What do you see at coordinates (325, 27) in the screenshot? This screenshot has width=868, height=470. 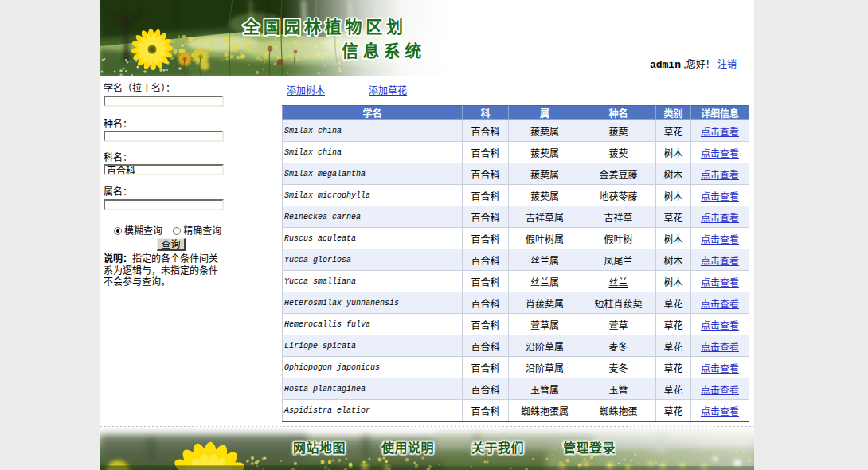 I see `svg-text: 全国园林植物区划` at bounding box center [325, 27].